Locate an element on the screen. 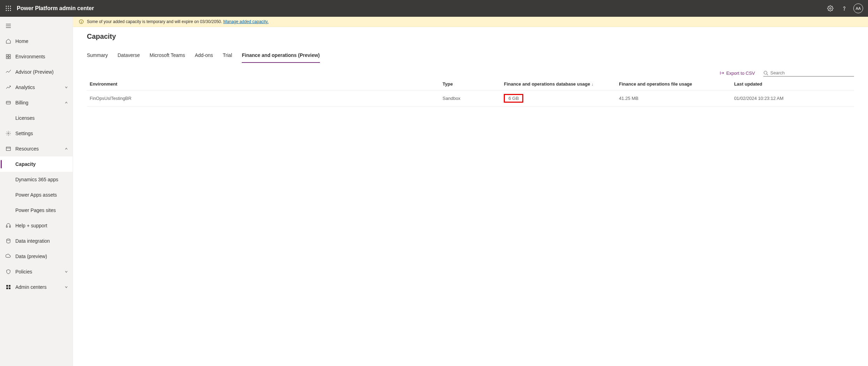 The height and width of the screenshot is (366, 868). cell-db-usage: 6 GB is located at coordinates (559, 98).